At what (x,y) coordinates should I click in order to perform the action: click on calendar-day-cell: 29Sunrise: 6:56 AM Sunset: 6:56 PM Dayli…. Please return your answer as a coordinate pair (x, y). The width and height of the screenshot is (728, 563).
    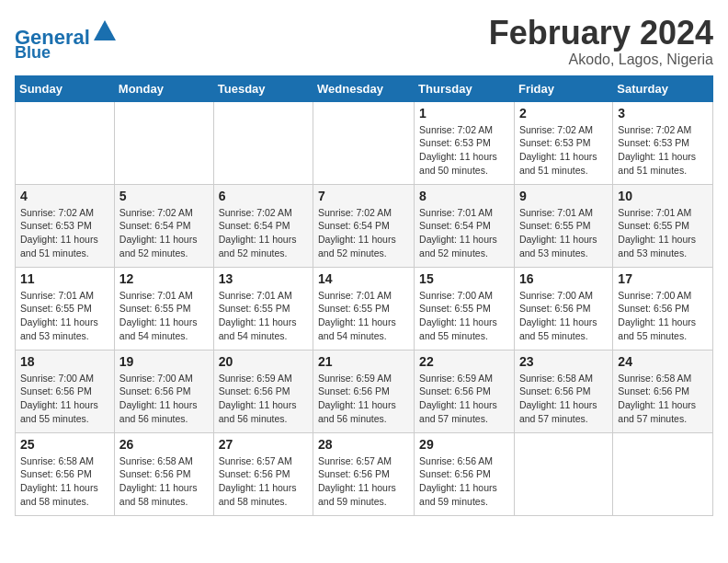
    Looking at the image, I should click on (465, 474).